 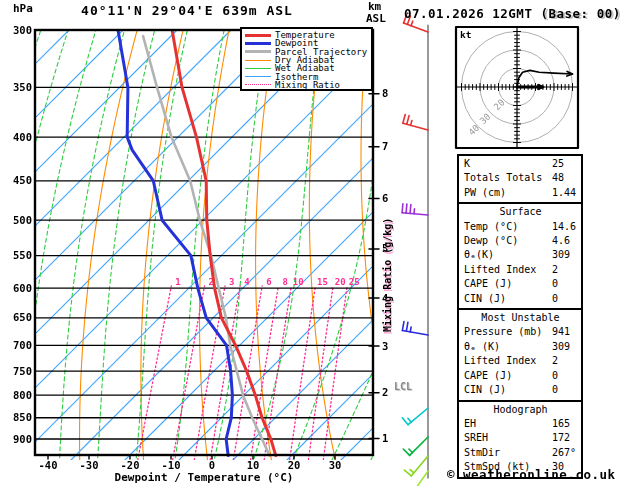 I want to click on index-row: Totals Totals48, so click(x=520, y=178).